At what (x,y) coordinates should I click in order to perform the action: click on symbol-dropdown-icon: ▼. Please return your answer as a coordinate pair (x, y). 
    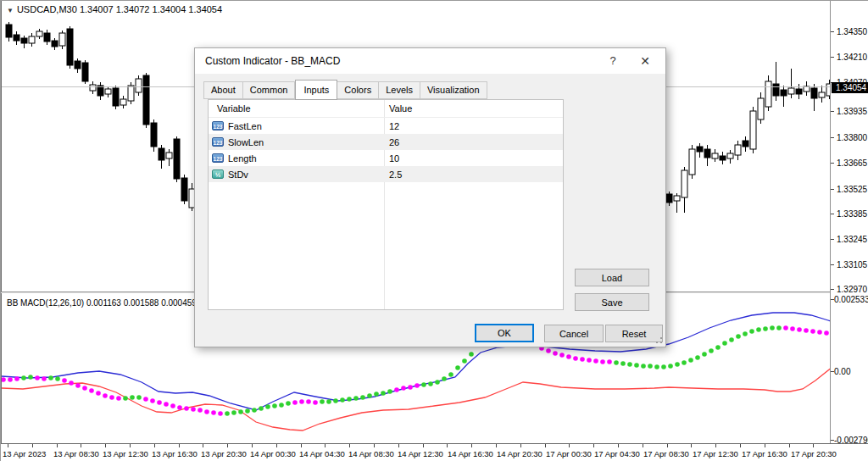
    Looking at the image, I should click on (10, 10).